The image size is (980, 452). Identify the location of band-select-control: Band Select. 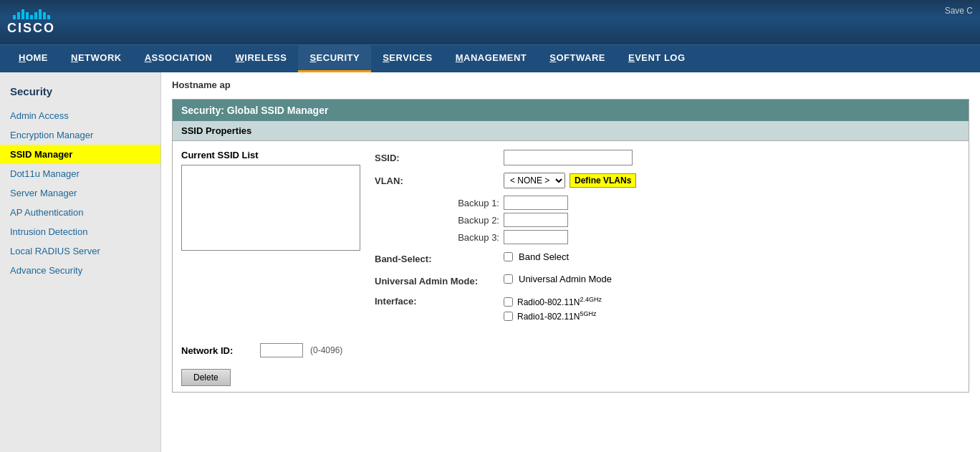
(536, 256).